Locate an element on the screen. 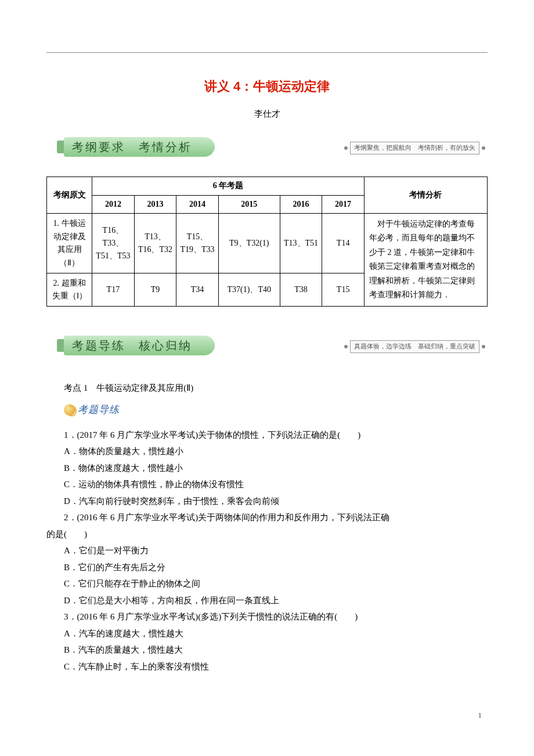 The width and height of the screenshot is (534, 756). row1-2017: T14 is located at coordinates (344, 243).